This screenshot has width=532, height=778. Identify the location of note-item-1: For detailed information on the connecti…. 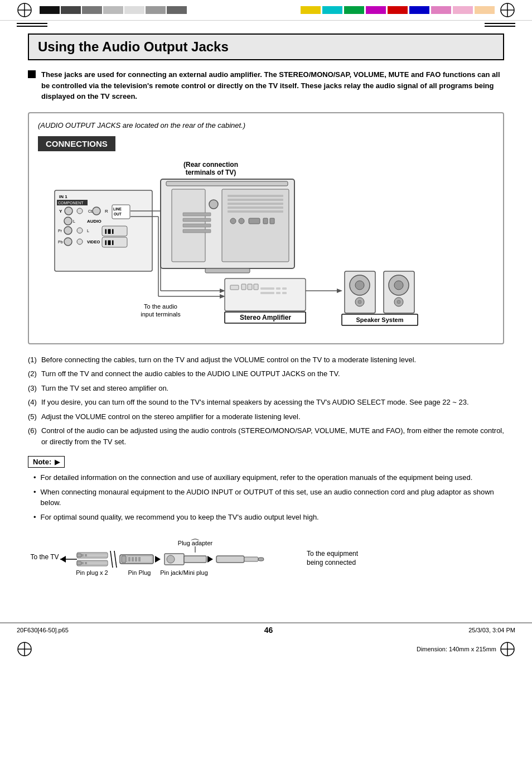
(269, 478).